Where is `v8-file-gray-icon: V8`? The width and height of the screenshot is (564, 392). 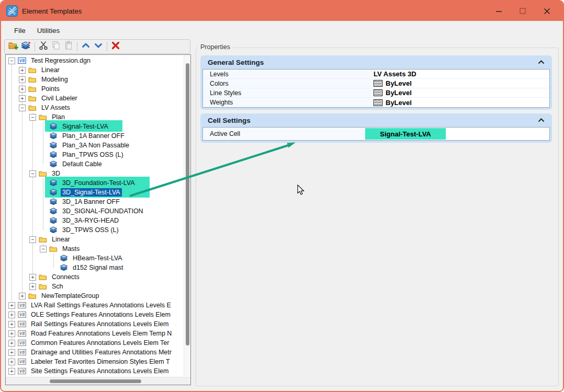 v8-file-gray-icon: V8 is located at coordinates (22, 305).